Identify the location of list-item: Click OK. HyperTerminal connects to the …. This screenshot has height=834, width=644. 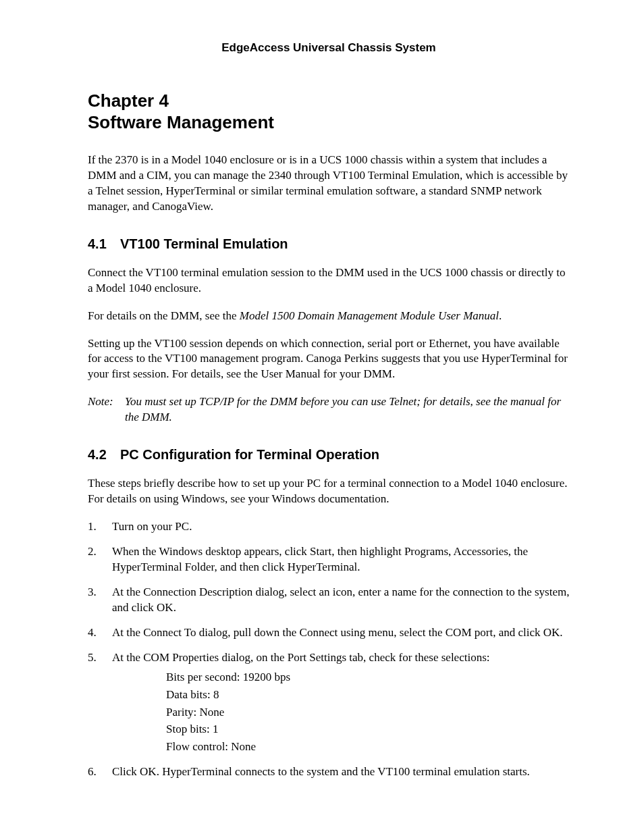
(329, 773).